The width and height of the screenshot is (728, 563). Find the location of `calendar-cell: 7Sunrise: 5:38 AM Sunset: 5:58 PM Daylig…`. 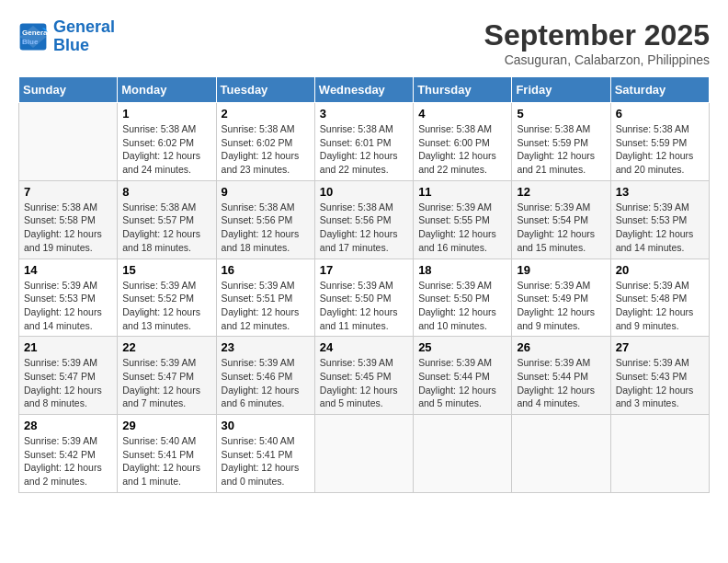

calendar-cell: 7Sunrise: 5:38 AM Sunset: 5:58 PM Daylig… is located at coordinates (68, 219).